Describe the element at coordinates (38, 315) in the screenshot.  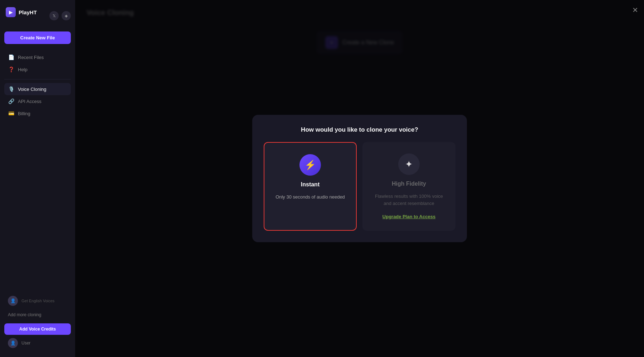
I see `add-more-cloning-label: Add more cloning` at that location.